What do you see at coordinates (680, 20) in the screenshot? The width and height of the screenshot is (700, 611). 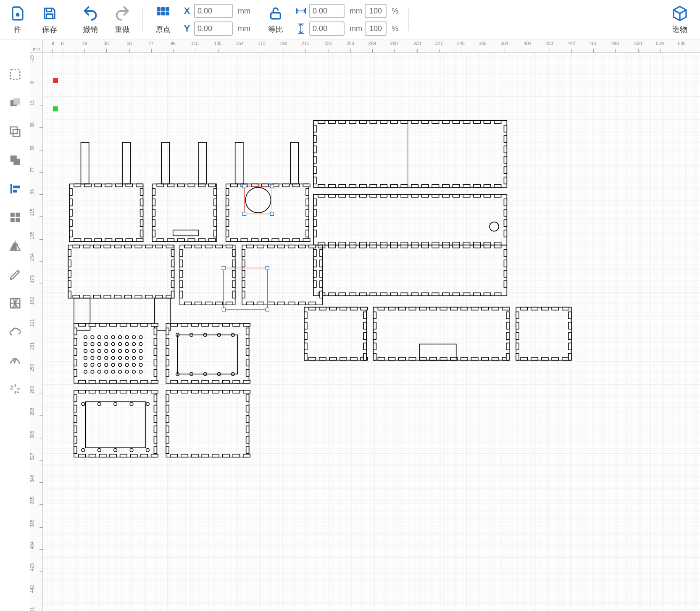 I see `build-button: 造物` at bounding box center [680, 20].